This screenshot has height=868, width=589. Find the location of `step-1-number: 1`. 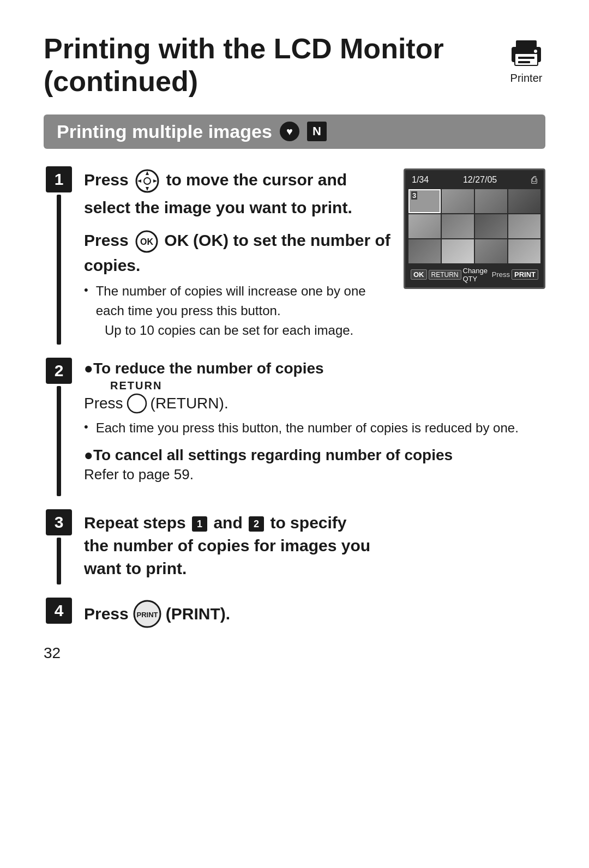

step-1-number: 1 is located at coordinates (59, 179).